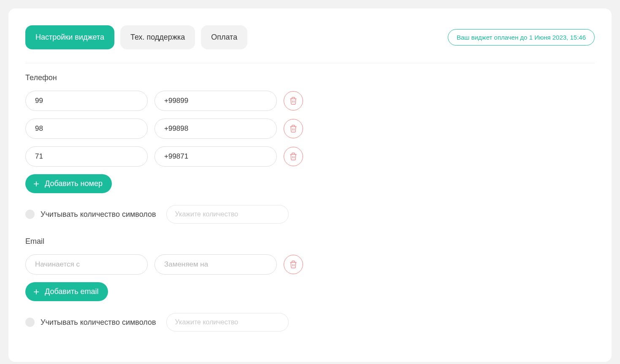 The image size is (620, 364). What do you see at coordinates (136, 37) in the screenshot?
I see `tabs: Настройки виджета Тех. поддержка Оплата` at bounding box center [136, 37].